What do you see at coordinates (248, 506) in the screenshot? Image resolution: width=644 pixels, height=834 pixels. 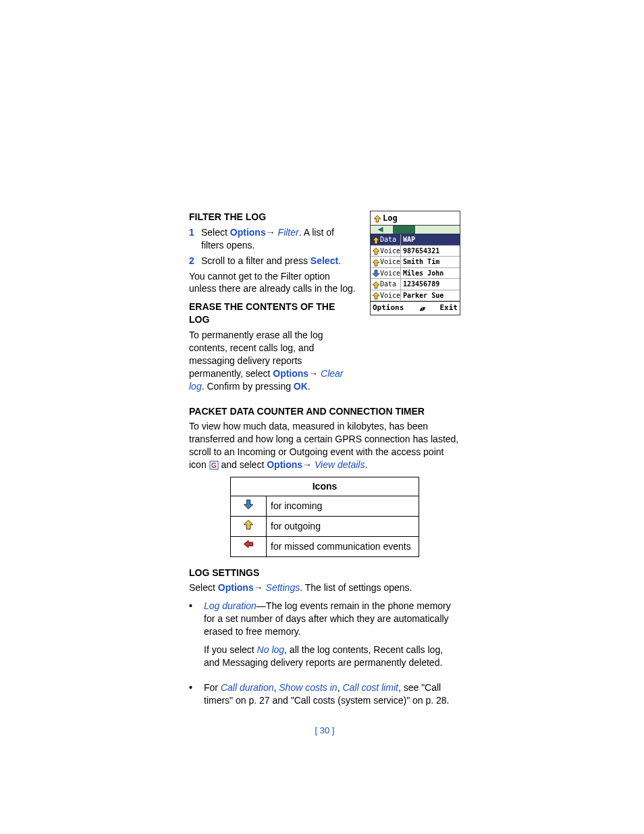 I see `incoming-icon` at bounding box center [248, 506].